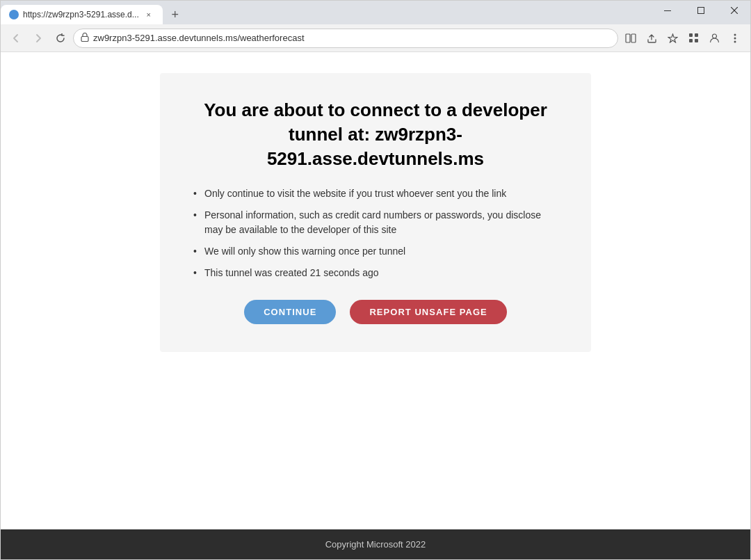 The width and height of the screenshot is (751, 560). I want to click on tab-favicon, so click(14, 15).